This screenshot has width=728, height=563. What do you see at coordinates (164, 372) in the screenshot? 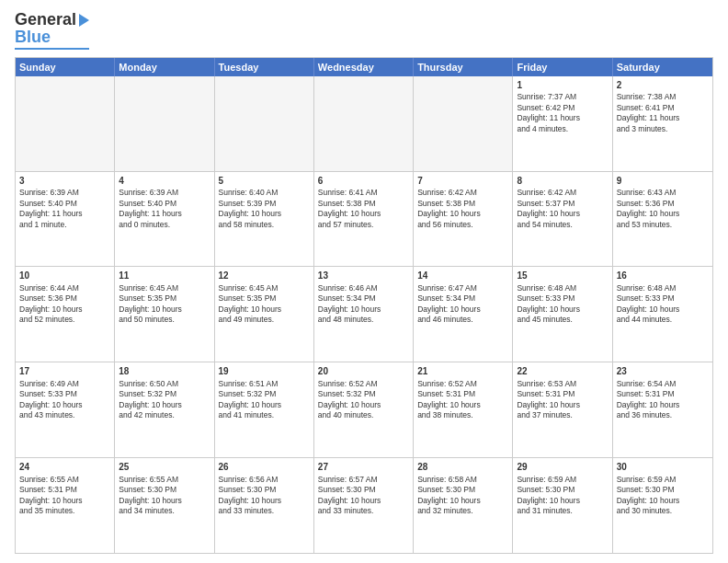
I see `day-number: 18` at bounding box center [164, 372].